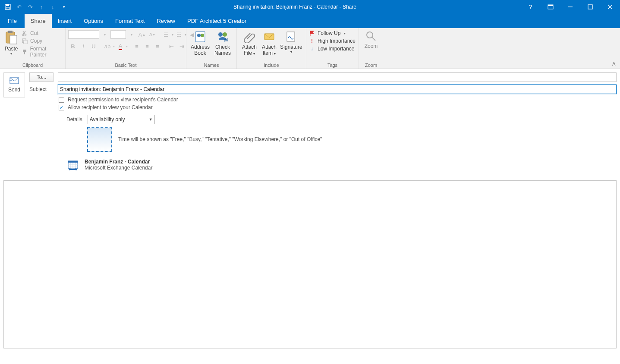  Describe the element at coordinates (269, 43) in the screenshot. I see `attach-item-button: Attach Item ▾` at that location.